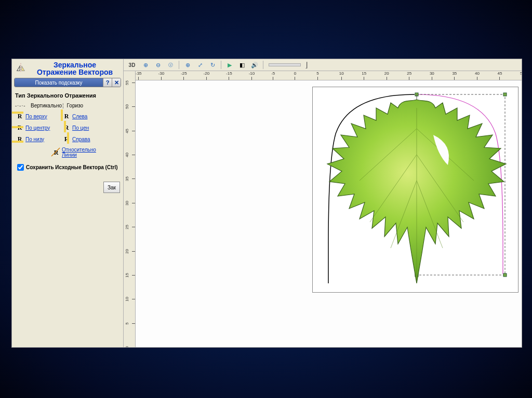  What do you see at coordinates (21, 167) in the screenshot?
I see `keep-vectors-checkbox` at bounding box center [21, 167].